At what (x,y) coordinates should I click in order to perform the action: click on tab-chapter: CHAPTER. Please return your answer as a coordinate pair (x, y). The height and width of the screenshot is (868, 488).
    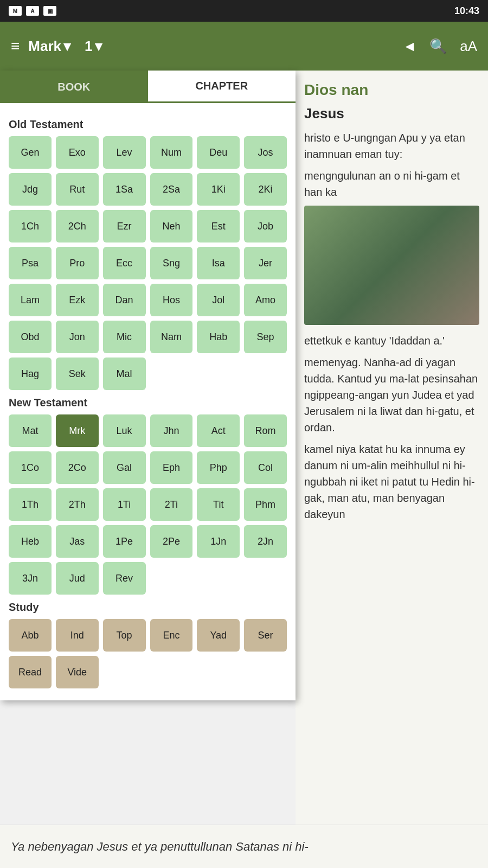
    Looking at the image, I should click on (222, 87).